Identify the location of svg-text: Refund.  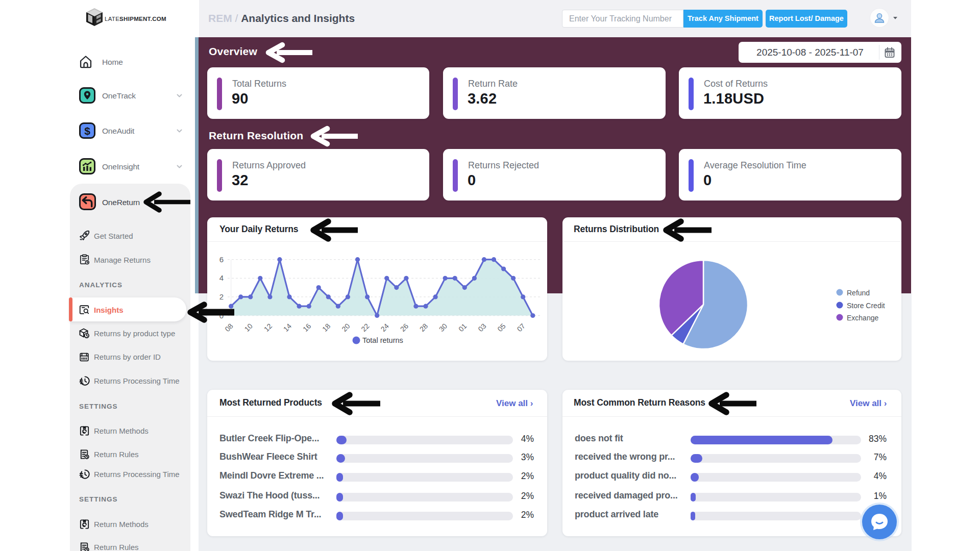
(859, 293).